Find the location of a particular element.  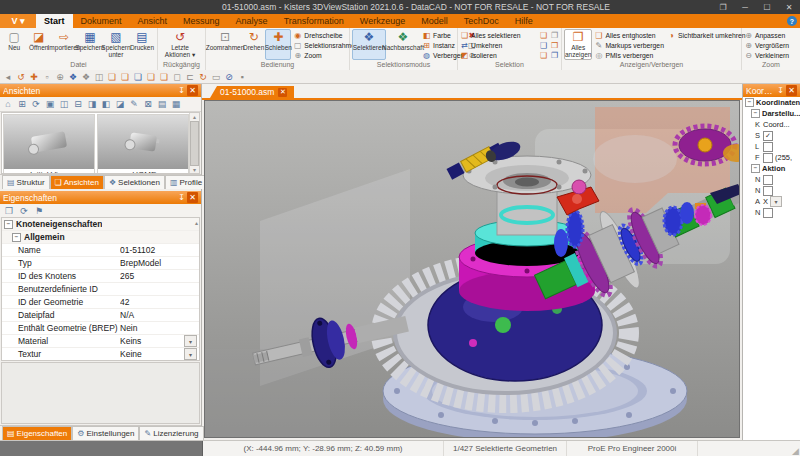

help-icon: ? is located at coordinates (792, 21).